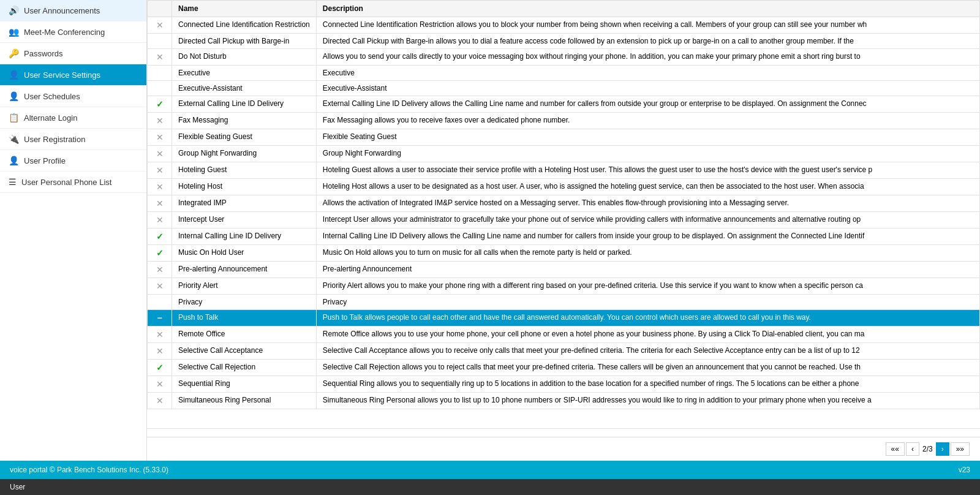  I want to click on service-desc-cell: Music On Hold allows you to turn on musi…, so click(648, 254).